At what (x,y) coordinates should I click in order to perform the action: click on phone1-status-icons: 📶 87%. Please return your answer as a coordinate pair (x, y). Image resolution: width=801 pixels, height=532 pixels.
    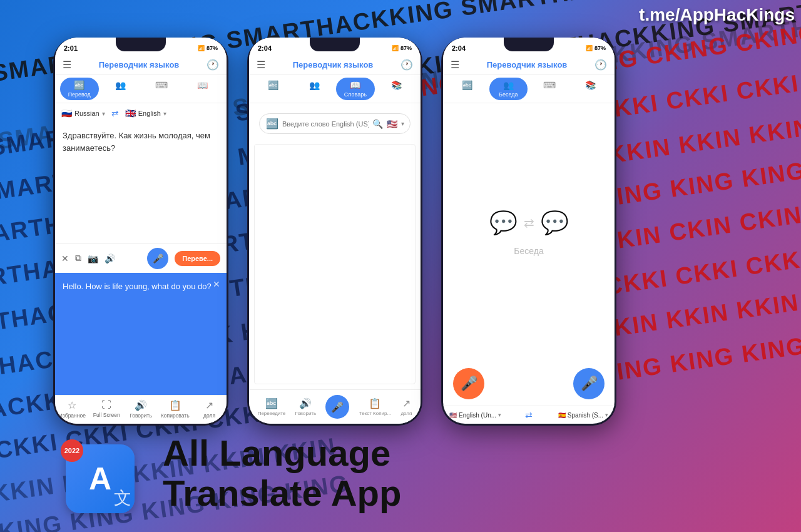
    Looking at the image, I should click on (208, 48).